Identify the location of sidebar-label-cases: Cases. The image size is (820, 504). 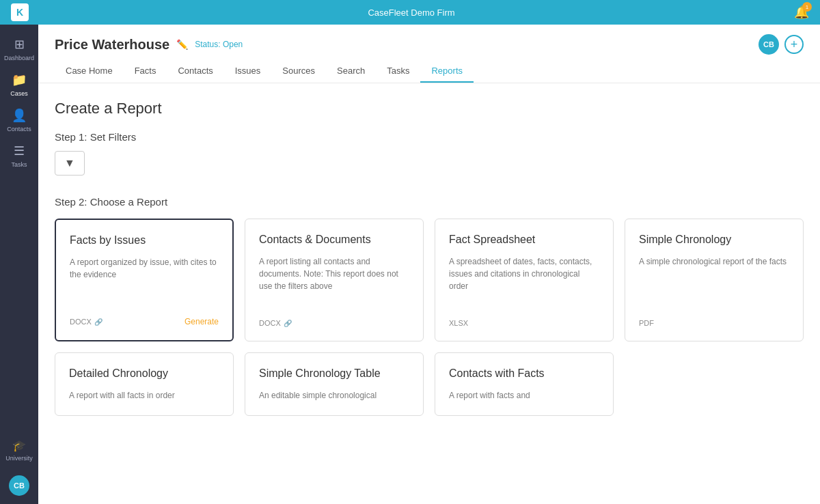
(19, 94).